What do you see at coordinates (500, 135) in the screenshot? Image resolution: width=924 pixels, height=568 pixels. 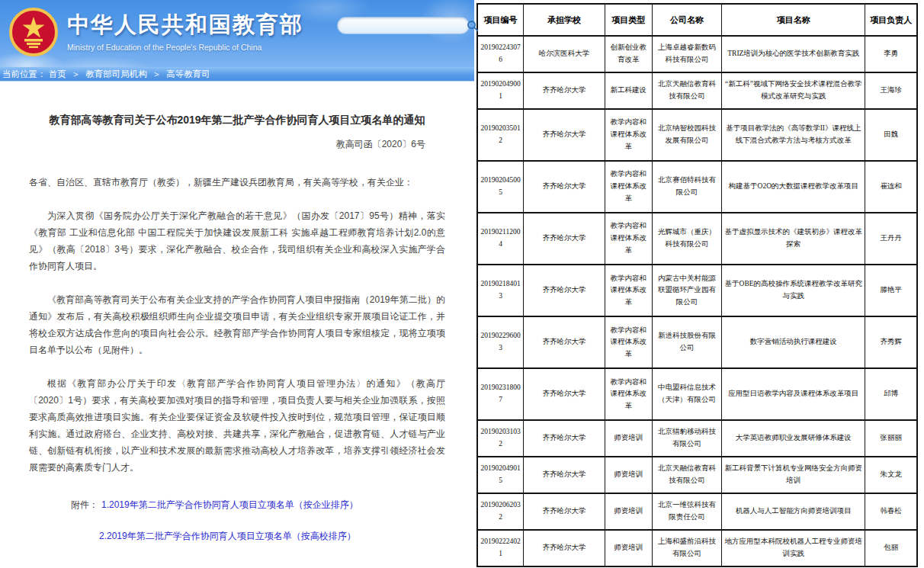 I see `table-cell: 201902035012` at bounding box center [500, 135].